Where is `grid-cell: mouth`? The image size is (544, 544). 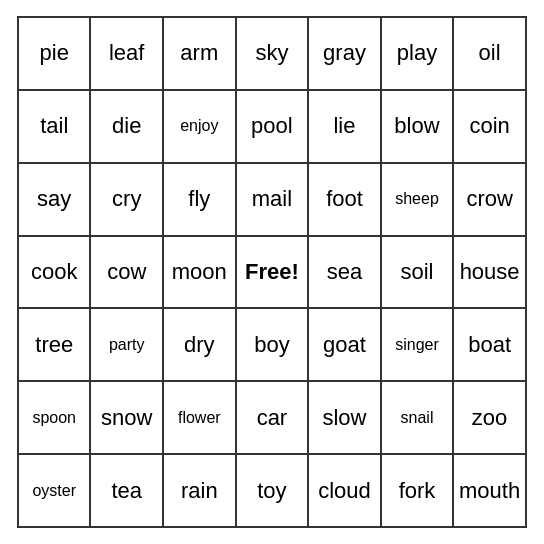 grid-cell: mouth is located at coordinates (490, 490).